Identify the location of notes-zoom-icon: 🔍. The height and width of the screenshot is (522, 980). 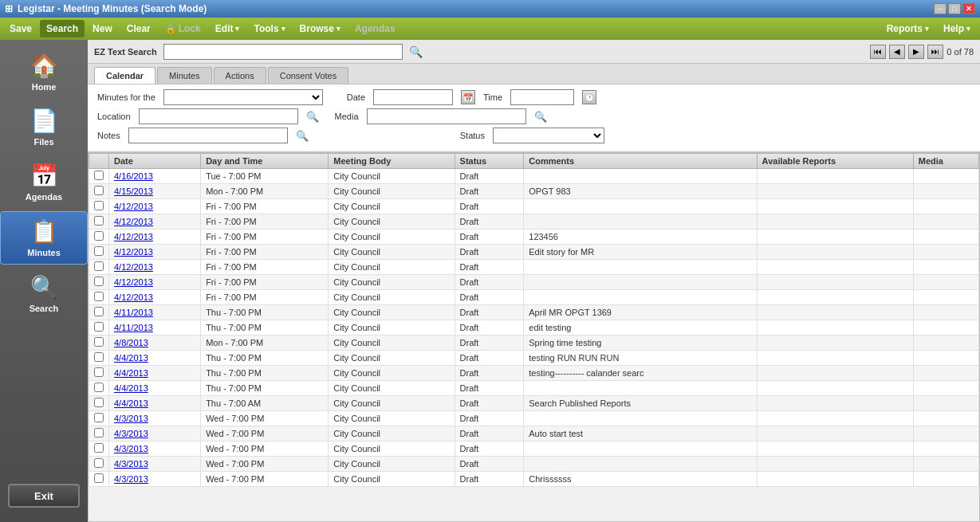
(302, 135).